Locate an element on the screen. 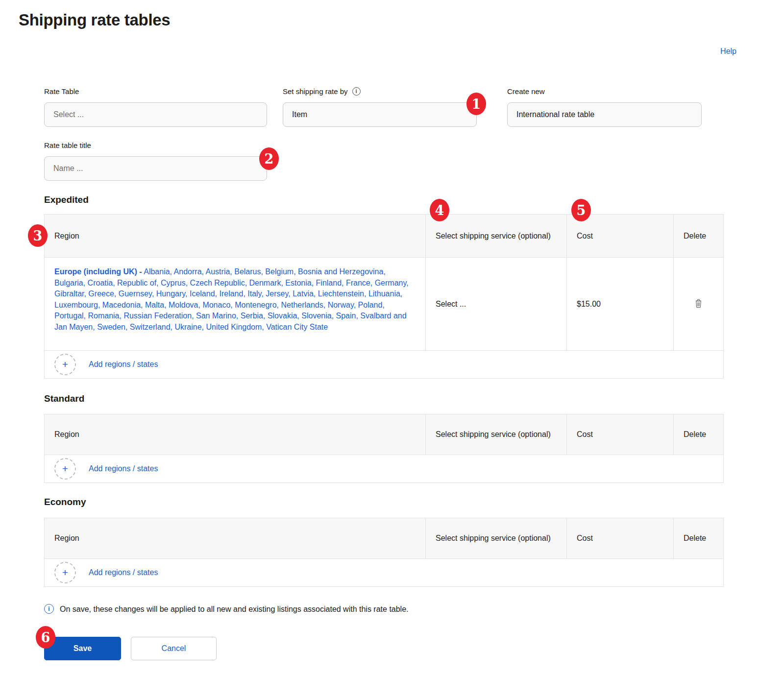 The image size is (784, 699). rate-table-title-label: Rate table title is located at coordinates (156, 145).